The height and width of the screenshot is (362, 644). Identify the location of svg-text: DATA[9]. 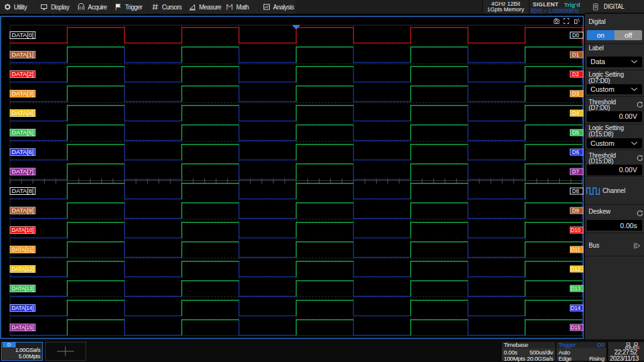
(23, 211).